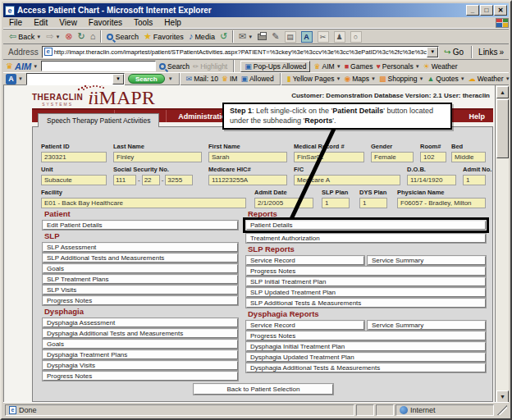 This screenshot has width=512, height=420. What do you see at coordinates (284, 203) in the screenshot?
I see `admit-date-field: 2/1/2005` at bounding box center [284, 203].